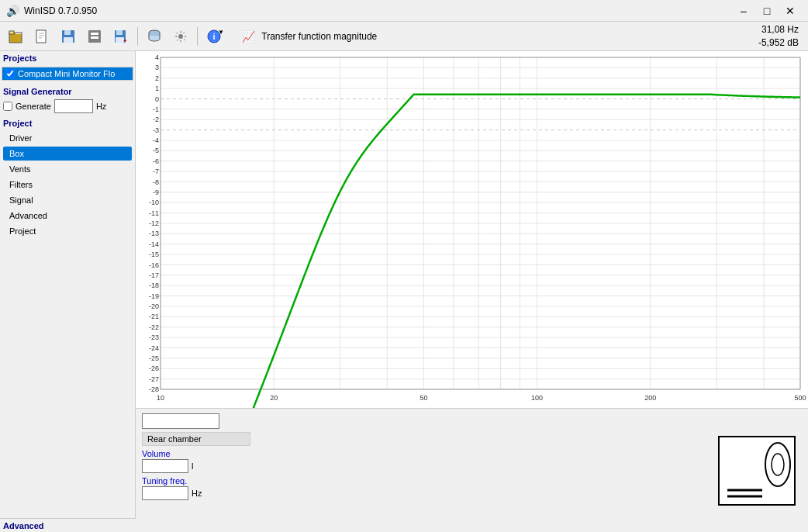 The width and height of the screenshot is (808, 532). What do you see at coordinates (67, 99) in the screenshot?
I see `signal-generator: Signal Generator Generate 31,08 Hz` at bounding box center [67, 99].